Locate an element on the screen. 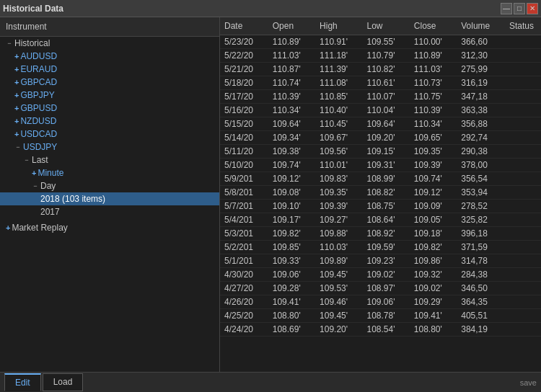 This screenshot has height=392, width=541. table-row: 5/14/20 109.34' 109.67' 109.20' 109.65' … is located at coordinates (381, 138).